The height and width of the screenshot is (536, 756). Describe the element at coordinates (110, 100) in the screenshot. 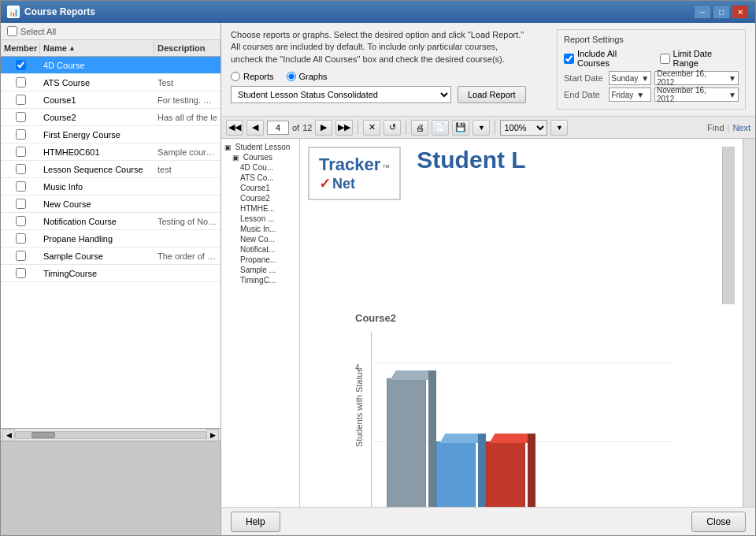

I see `table-row: Course1 For testing. Has` at that location.